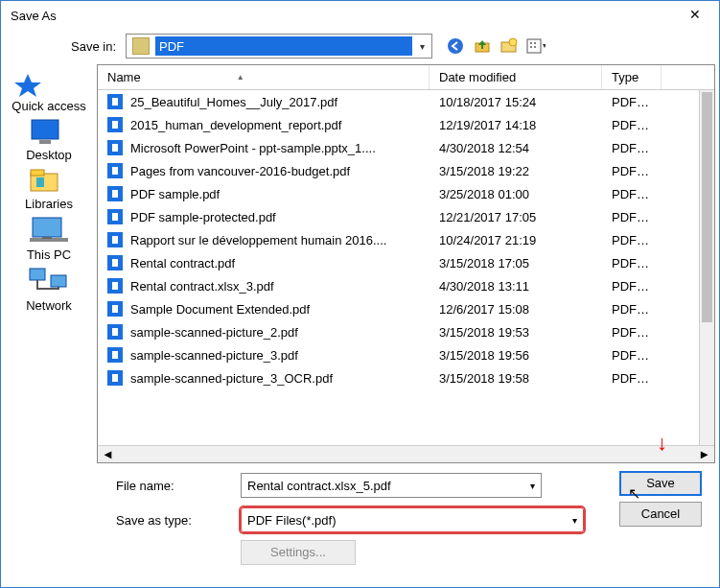 This screenshot has width=720, height=588. Describe the element at coordinates (406, 102) in the screenshot. I see `table-row: 25_Beautiful_Homes__July_2017.pdf10/18/2…` at that location.